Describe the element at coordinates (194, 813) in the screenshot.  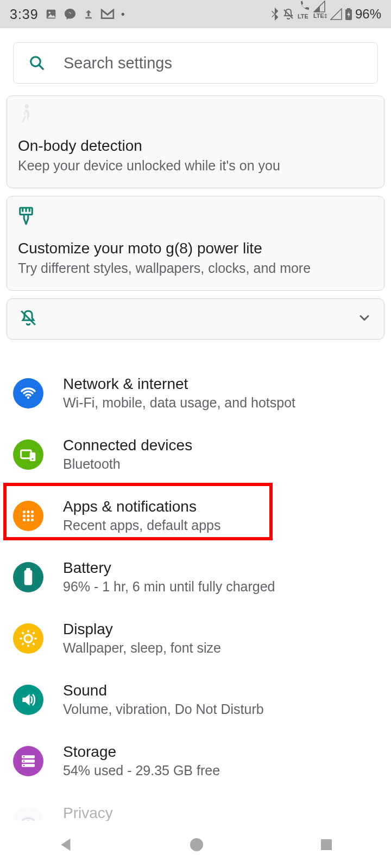
I see `setting-title: Privacy` at that location.